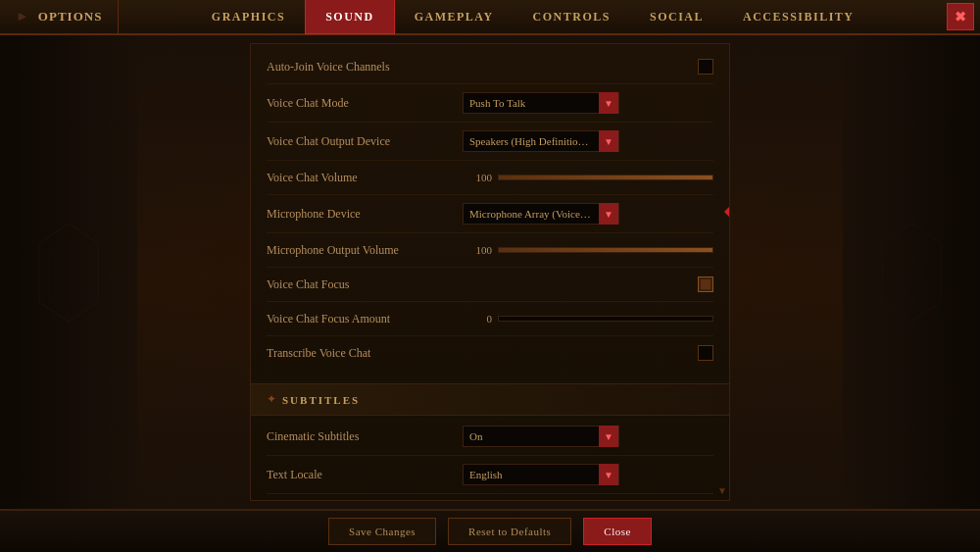  I want to click on voice-volume-value: 100, so click(477, 177).